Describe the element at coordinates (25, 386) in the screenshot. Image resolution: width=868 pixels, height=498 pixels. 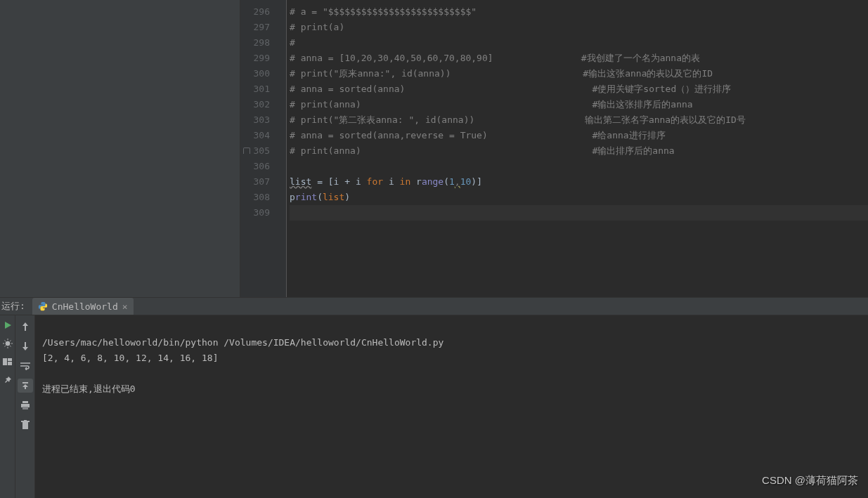
I see `scroll-to-end-icon` at that location.